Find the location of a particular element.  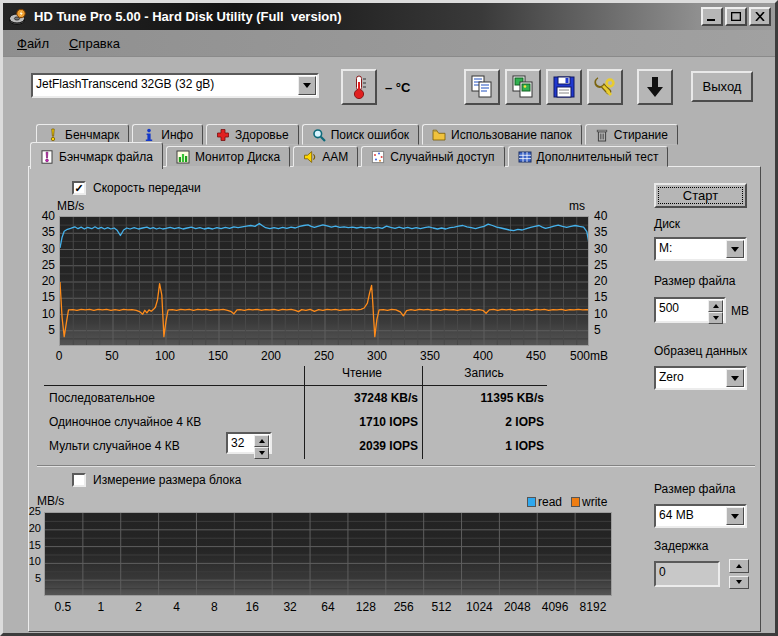

y-tick-label: 35 is located at coordinates (42, 232).